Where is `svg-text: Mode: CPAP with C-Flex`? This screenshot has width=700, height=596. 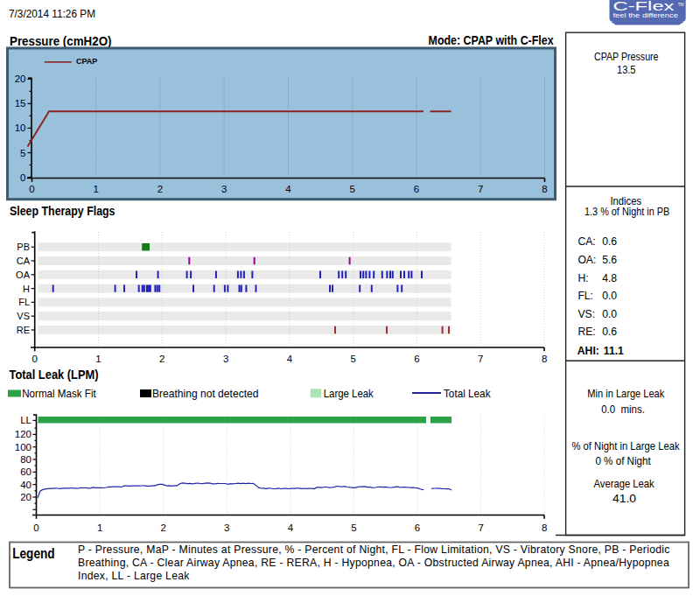 svg-text: Mode: CPAP with C-Flex is located at coordinates (492, 40).